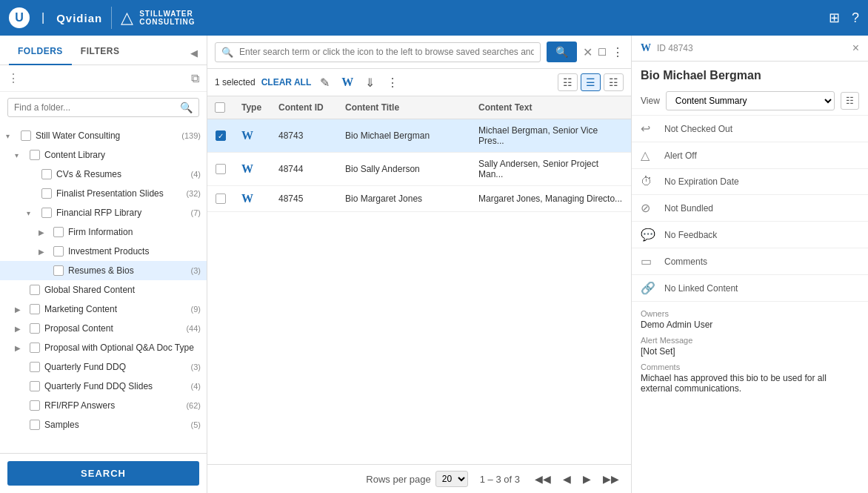 The image size is (868, 493). Describe the element at coordinates (452, 479) in the screenshot. I see `rows-per-page-select: 20` at that location.